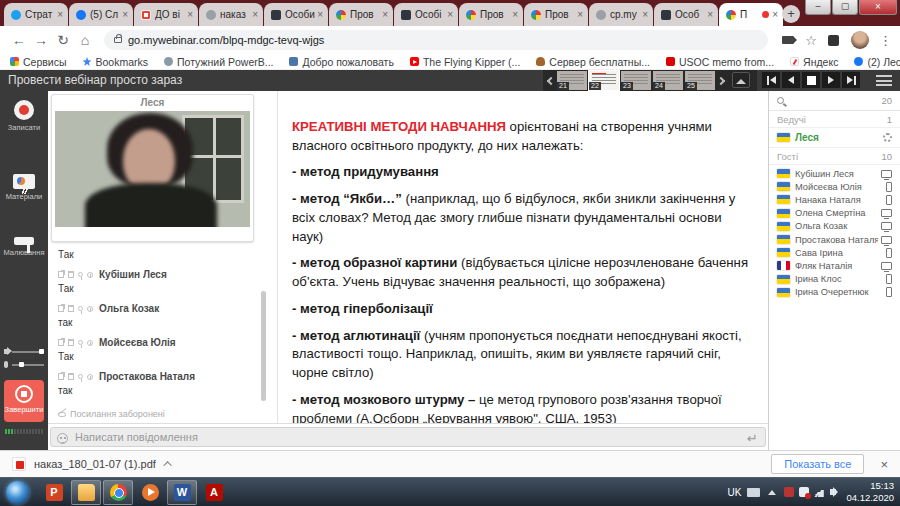  What do you see at coordinates (436, 40) in the screenshot?
I see `url-omnibox: go.mywebinar.com/blpq-mdgc-tevq-wjgs` at bounding box center [436, 40].